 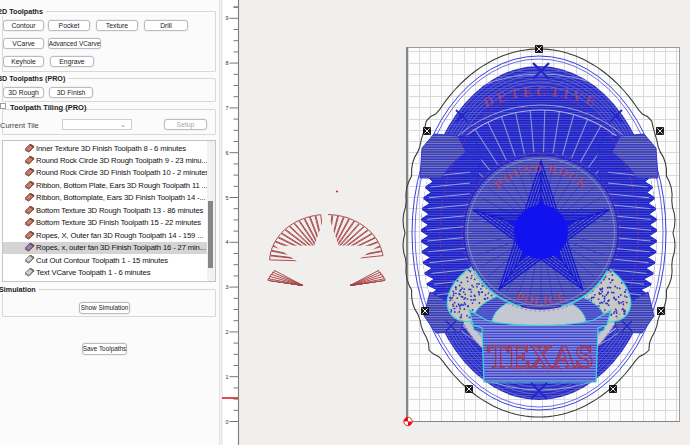 I want to click on svg-text: 5, so click(x=226, y=198).